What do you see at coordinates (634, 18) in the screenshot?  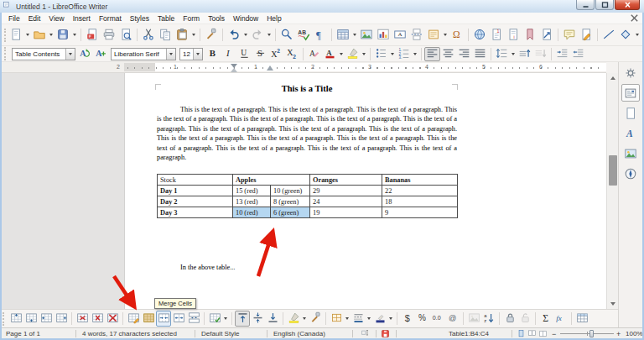 I see `close-document-icon` at bounding box center [634, 18].